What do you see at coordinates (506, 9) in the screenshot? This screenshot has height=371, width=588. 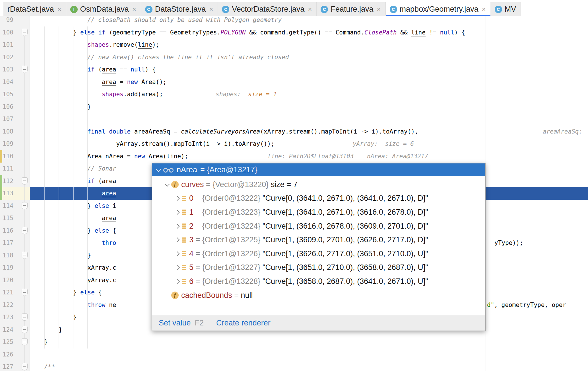 I see `tab-mv: CMV` at bounding box center [506, 9].